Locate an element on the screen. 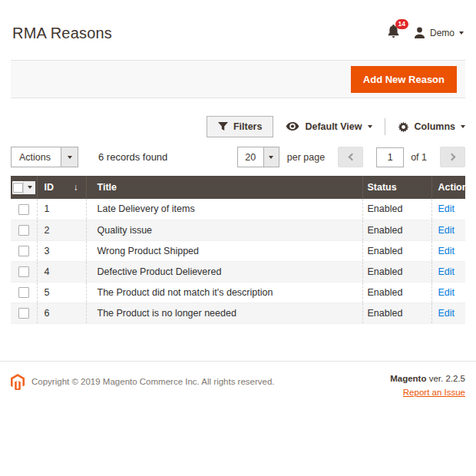  toolbar-divider is located at coordinates (385, 127).